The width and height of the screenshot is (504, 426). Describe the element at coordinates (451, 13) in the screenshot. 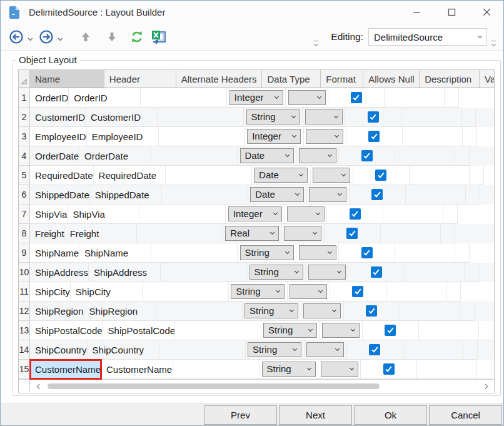

I see `maximize-button` at that location.